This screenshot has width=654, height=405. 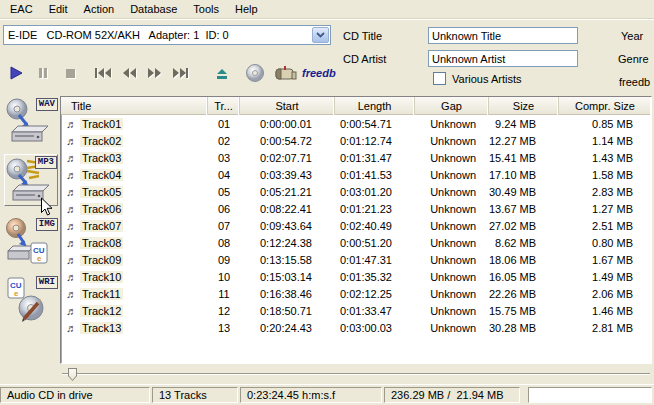 I want to click on chevron-down-icon, so click(x=320, y=35).